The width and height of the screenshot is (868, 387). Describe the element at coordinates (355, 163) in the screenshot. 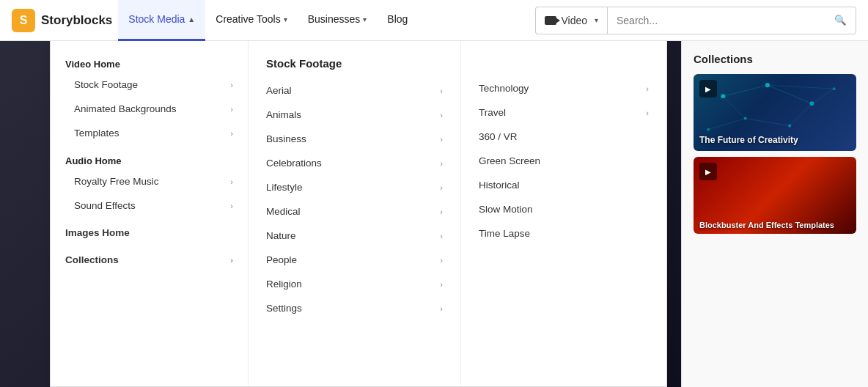

I see `footage-item-celebrations: Celebrations ›` at that location.